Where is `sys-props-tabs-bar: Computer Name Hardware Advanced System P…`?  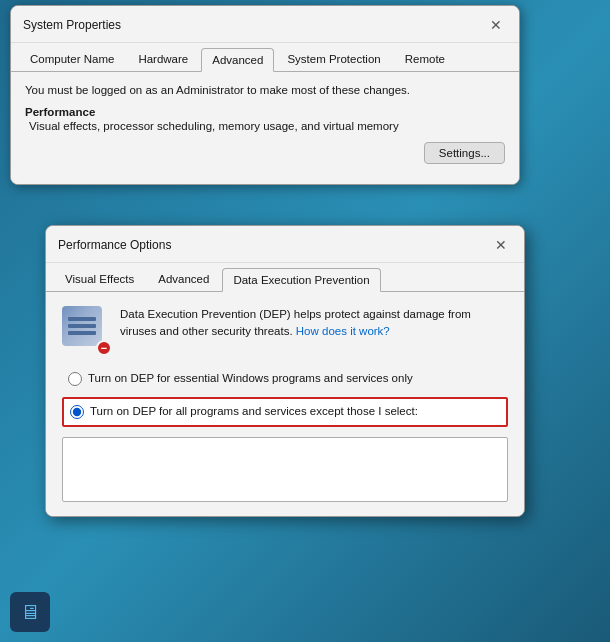 sys-props-tabs-bar: Computer Name Hardware Advanced System P… is located at coordinates (265, 58).